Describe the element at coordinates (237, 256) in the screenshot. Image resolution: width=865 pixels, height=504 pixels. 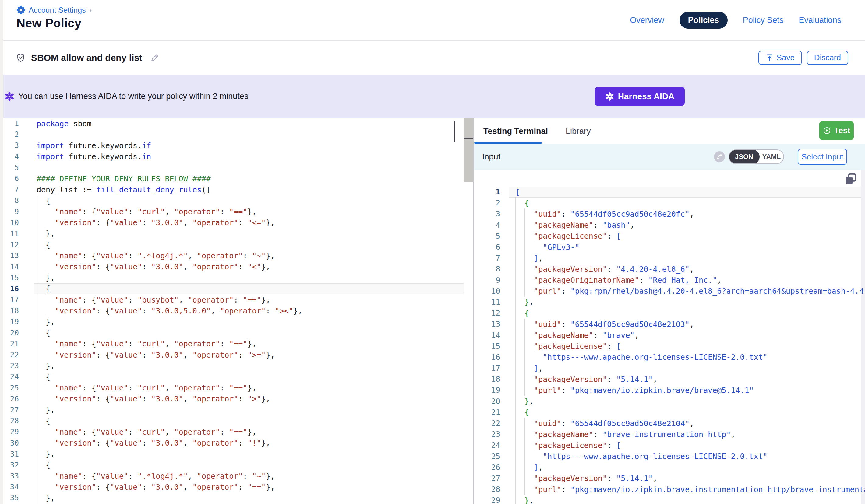
I see `code-line: 13 "name": {"value": ".*log4j.*", "opera…` at that location.